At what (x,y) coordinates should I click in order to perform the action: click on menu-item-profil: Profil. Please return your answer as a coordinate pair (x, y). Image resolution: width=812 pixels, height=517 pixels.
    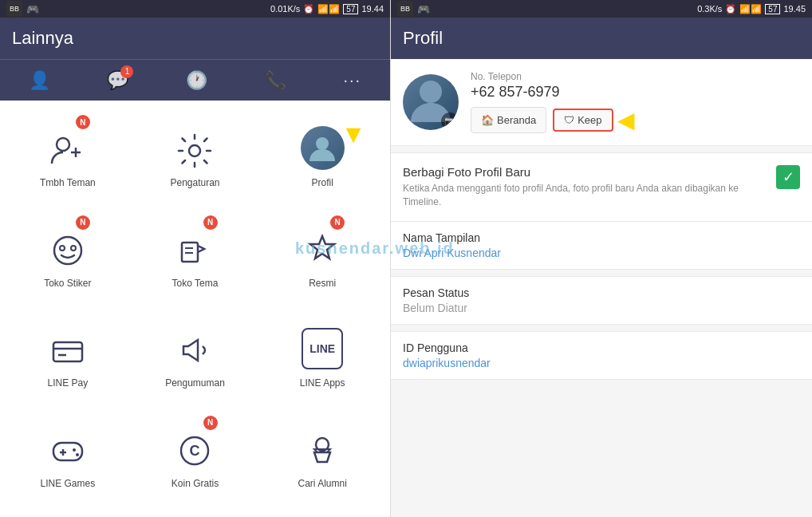
    Looking at the image, I should click on (322, 159).